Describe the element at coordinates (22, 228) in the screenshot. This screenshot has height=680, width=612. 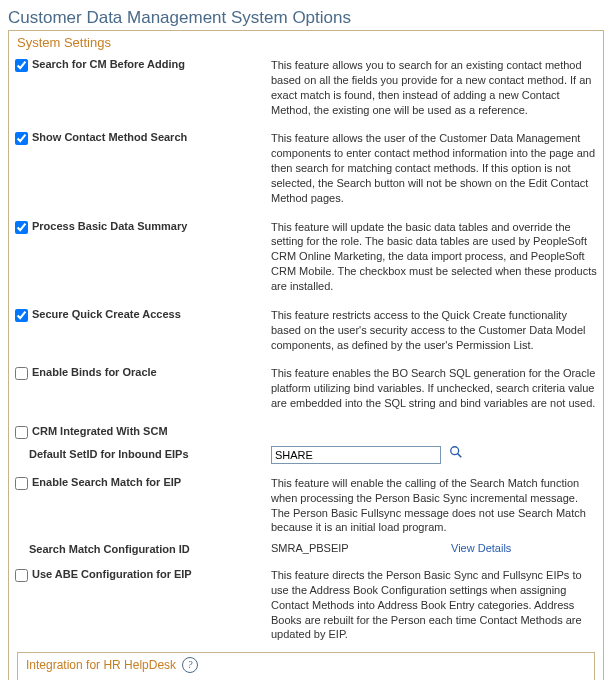
I see `process-basic-checkbox` at that location.